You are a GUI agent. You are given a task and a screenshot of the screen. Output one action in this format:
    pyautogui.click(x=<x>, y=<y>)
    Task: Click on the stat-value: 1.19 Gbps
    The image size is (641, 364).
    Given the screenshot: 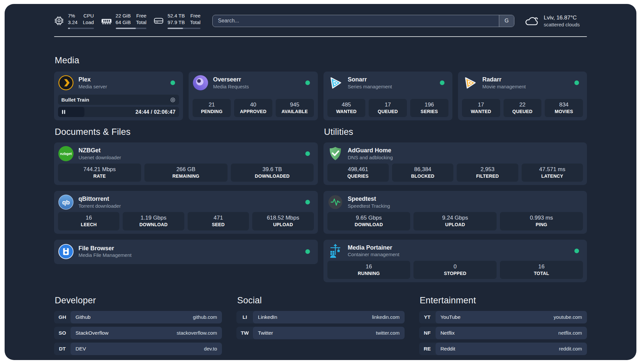 What is the action you would take?
    pyautogui.click(x=153, y=218)
    